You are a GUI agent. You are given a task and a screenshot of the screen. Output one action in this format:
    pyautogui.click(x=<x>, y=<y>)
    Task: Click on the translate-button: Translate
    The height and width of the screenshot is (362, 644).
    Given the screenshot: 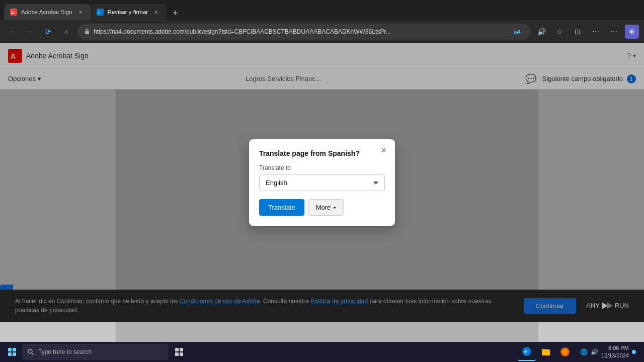 What is the action you would take?
    pyautogui.click(x=282, y=207)
    